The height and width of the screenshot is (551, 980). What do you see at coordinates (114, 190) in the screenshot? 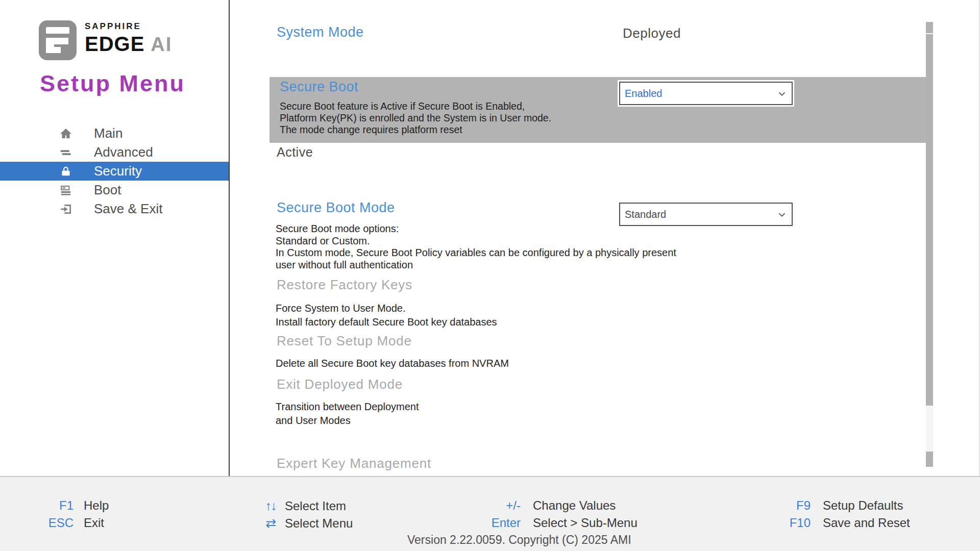
I see `sidebar-item-boot: Boot` at bounding box center [114, 190].